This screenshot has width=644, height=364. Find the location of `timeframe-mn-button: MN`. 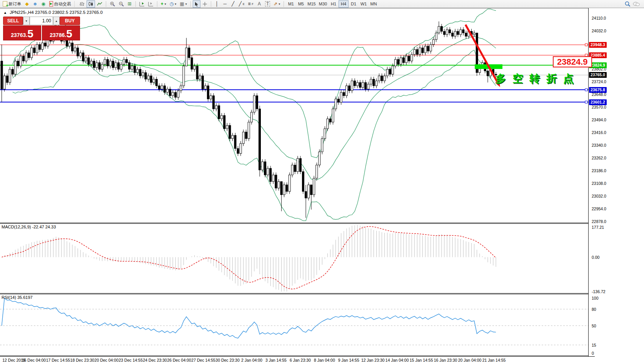

timeframe-mn-button: MN is located at coordinates (374, 4).